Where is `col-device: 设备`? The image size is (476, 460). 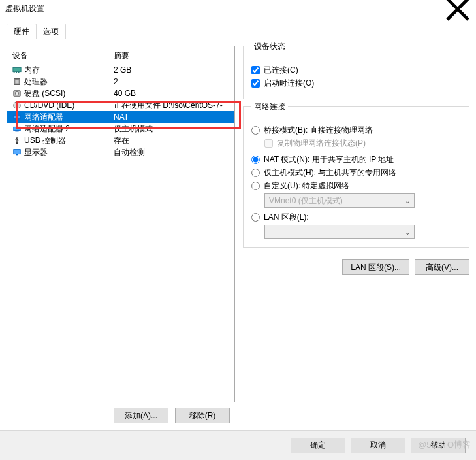 col-device: 设备 is located at coordinates (63, 56).